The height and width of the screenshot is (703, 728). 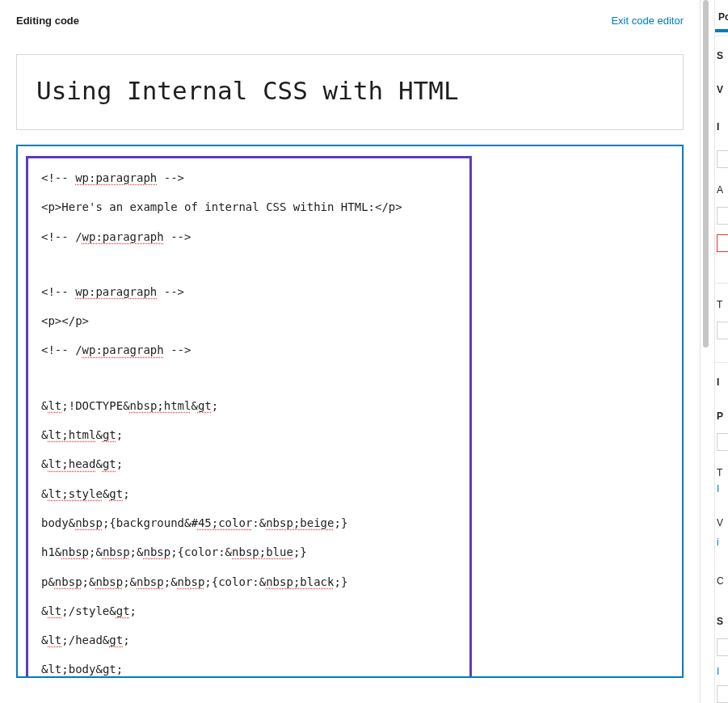 What do you see at coordinates (721, 31) in the screenshot?
I see `sidebar-tab-underline` at bounding box center [721, 31].